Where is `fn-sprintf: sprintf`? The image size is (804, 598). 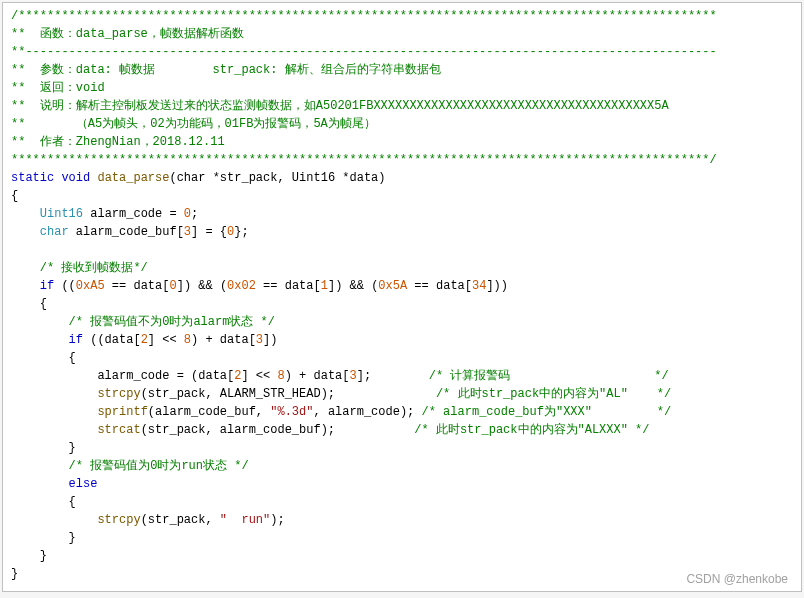 fn-sprintf: sprintf is located at coordinates (122, 412).